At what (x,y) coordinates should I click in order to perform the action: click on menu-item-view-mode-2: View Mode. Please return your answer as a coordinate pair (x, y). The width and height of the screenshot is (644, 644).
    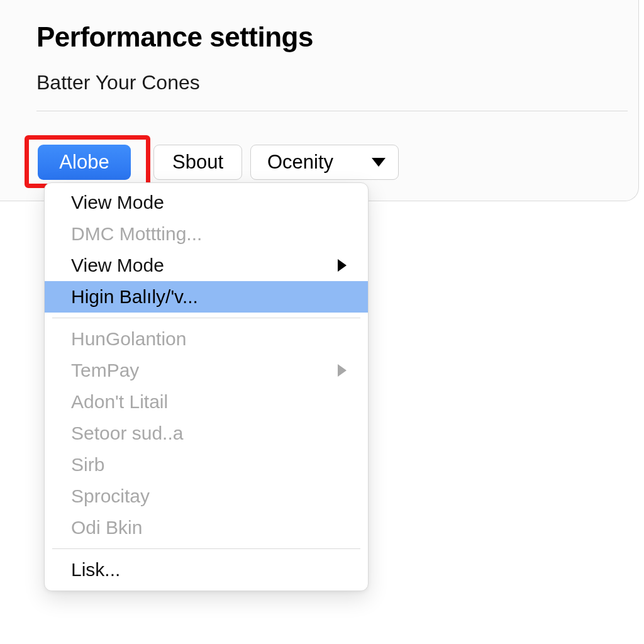
    Looking at the image, I should click on (206, 265).